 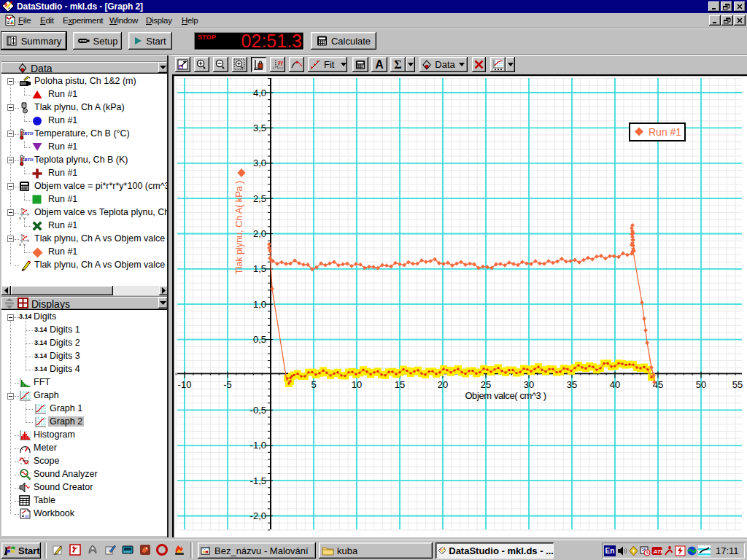 What do you see at coordinates (281, 62) in the screenshot?
I see `svg-text: xy` at bounding box center [281, 62].